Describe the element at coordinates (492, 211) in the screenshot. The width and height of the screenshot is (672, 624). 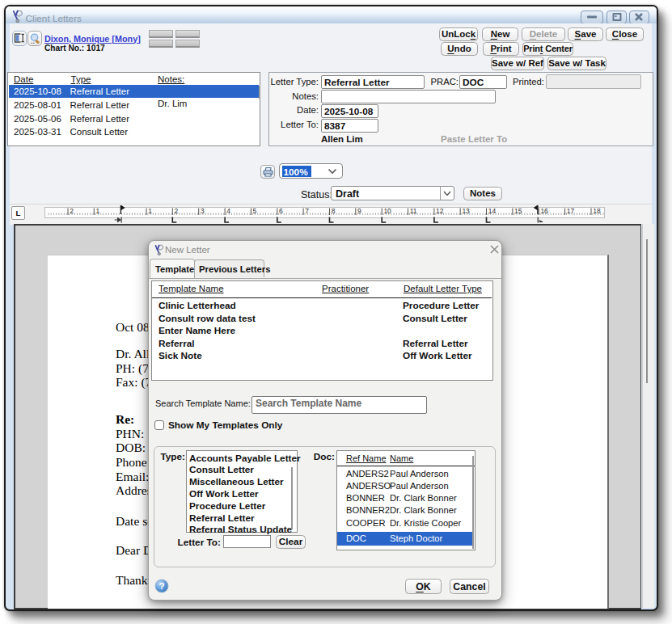
I see `svg-text: 14` at that location.